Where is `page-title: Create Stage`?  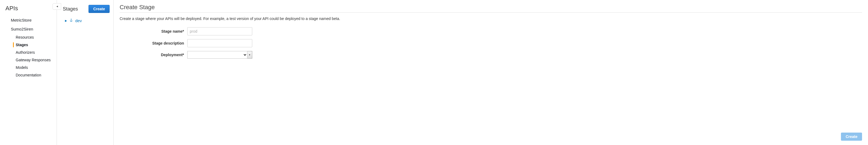 page-title: Create Stage is located at coordinates (491, 8).